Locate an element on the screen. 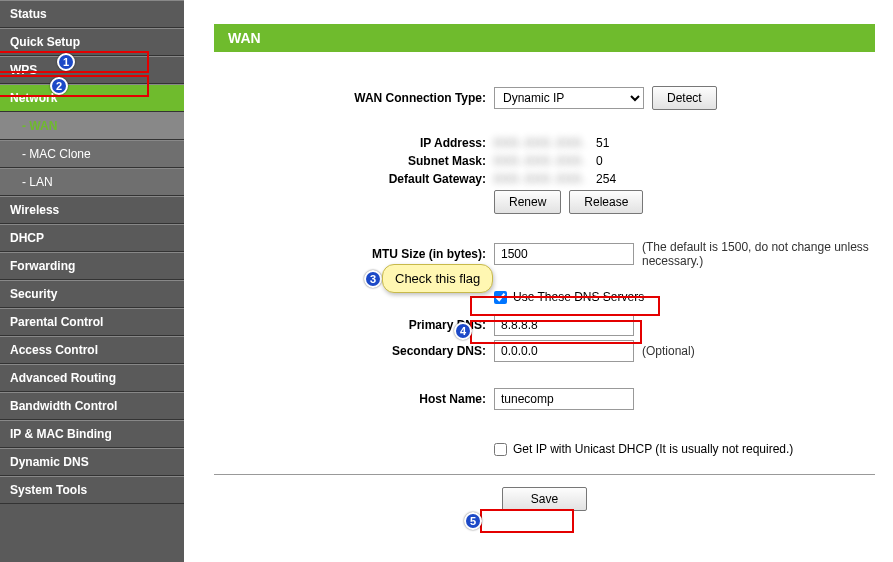 Image resolution: width=893 pixels, height=562 pixels. nav-forwarding: Forwarding is located at coordinates (92, 266).